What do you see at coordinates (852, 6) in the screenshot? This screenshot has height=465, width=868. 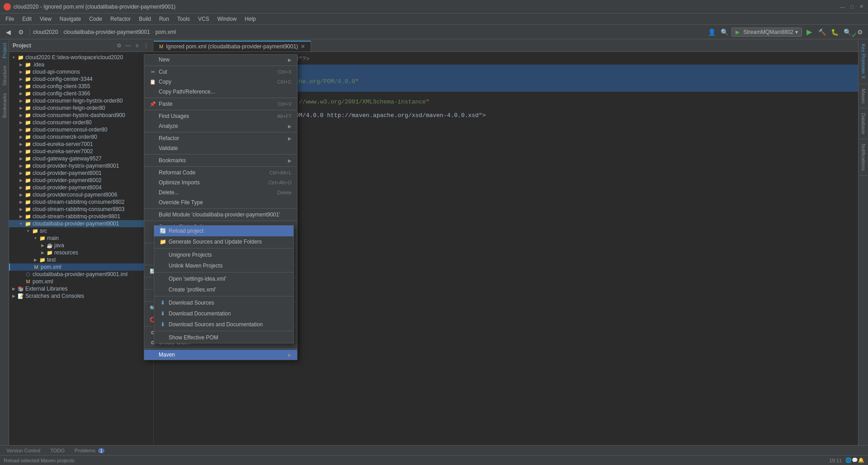 I see `maximize-button: □` at bounding box center [852, 6].